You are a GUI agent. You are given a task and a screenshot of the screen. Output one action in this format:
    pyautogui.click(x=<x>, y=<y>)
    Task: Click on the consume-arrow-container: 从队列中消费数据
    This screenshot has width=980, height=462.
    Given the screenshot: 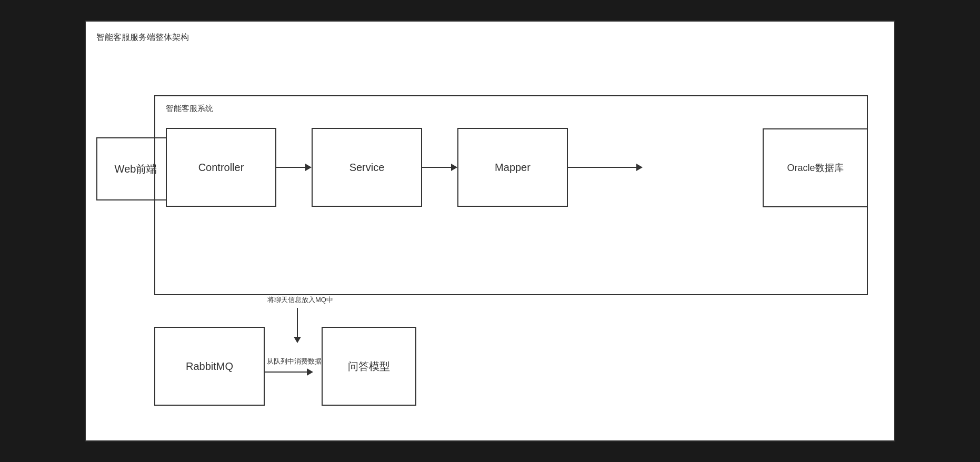 What is the action you would take?
    pyautogui.click(x=293, y=366)
    